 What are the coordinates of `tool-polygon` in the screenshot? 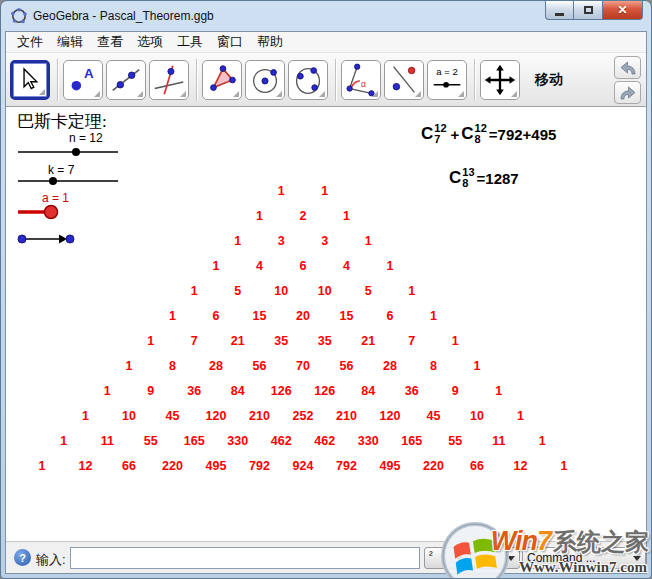 It's located at (222, 80).